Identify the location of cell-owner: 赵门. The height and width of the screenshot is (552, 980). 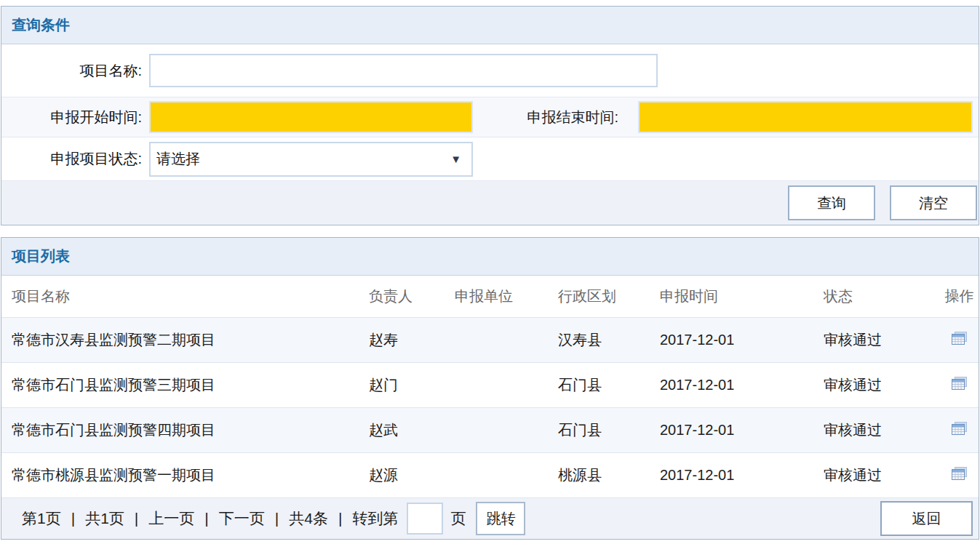
(412, 385).